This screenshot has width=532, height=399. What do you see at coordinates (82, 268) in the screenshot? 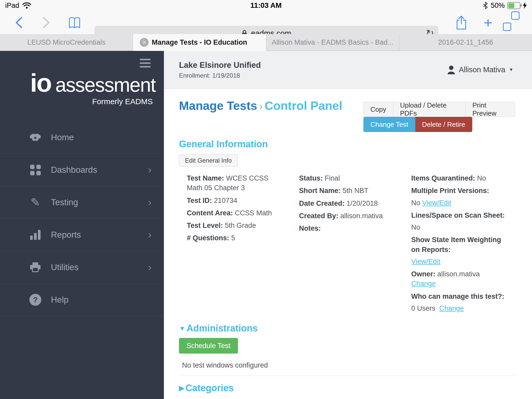
I see `sidebar-item-utilities: Utilities ›` at bounding box center [82, 268].